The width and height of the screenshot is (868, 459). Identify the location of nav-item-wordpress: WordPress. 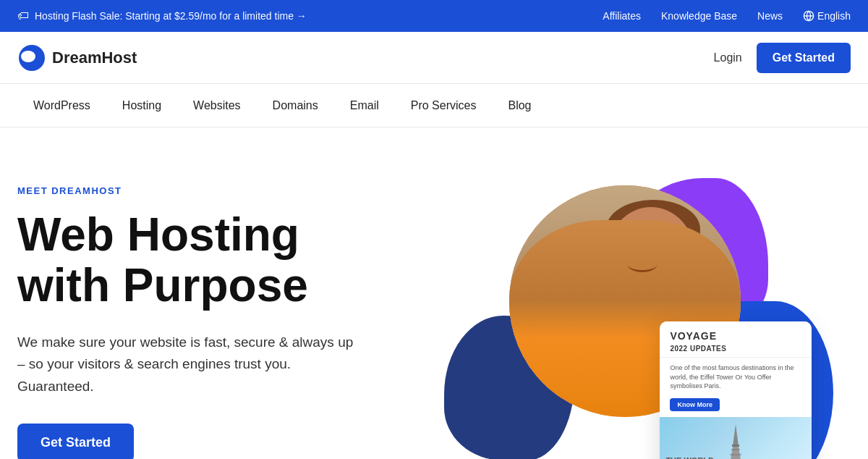
(62, 106).